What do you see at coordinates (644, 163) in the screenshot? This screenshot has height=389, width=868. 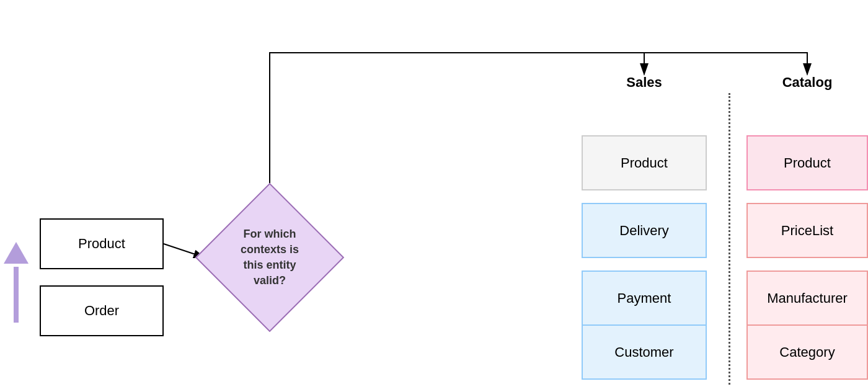 I see `sales-product-box: Product` at bounding box center [644, 163].